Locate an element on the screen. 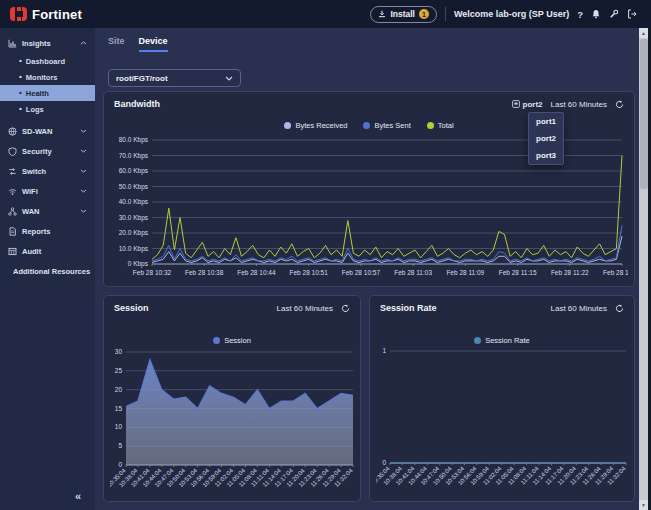 This screenshot has width=651, height=510. welcome-text: Welcome lab-org (SP User) is located at coordinates (512, 14).